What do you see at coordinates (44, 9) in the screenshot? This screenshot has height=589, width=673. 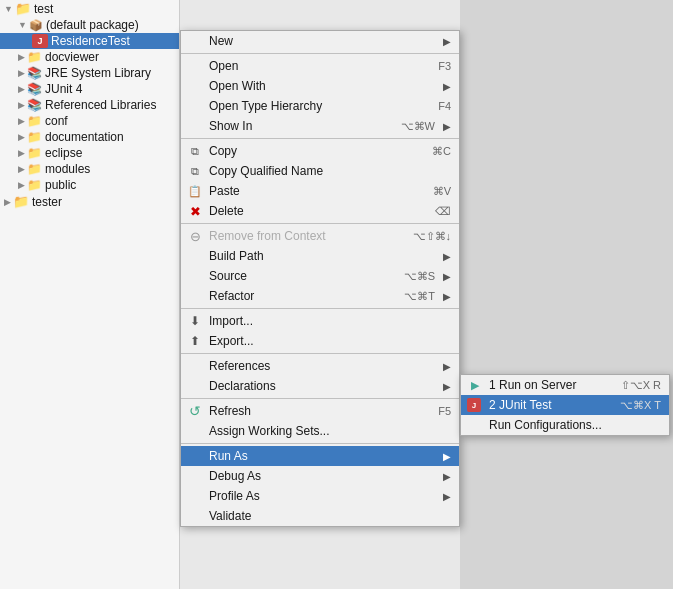 I see `tree-item-label: test` at bounding box center [44, 9].